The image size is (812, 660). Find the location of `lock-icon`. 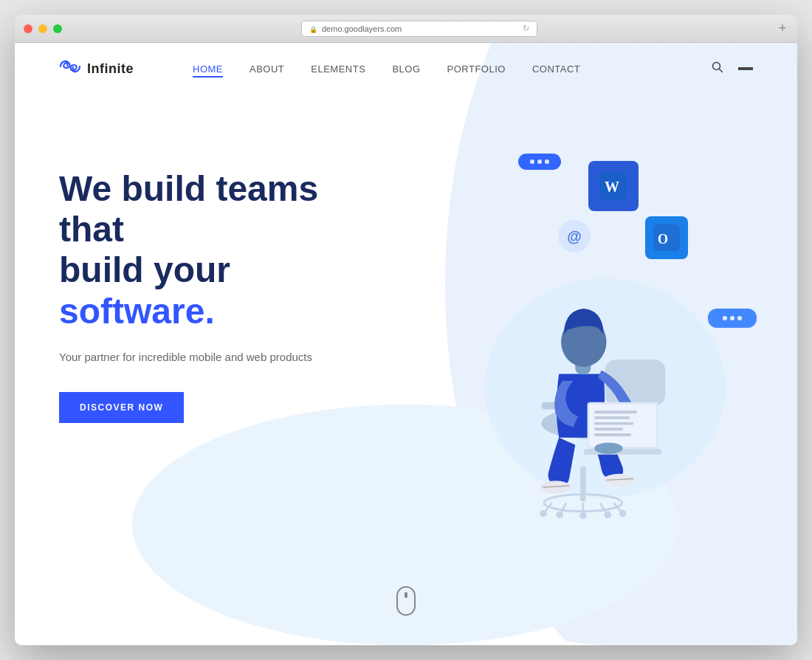

lock-icon is located at coordinates (313, 29).